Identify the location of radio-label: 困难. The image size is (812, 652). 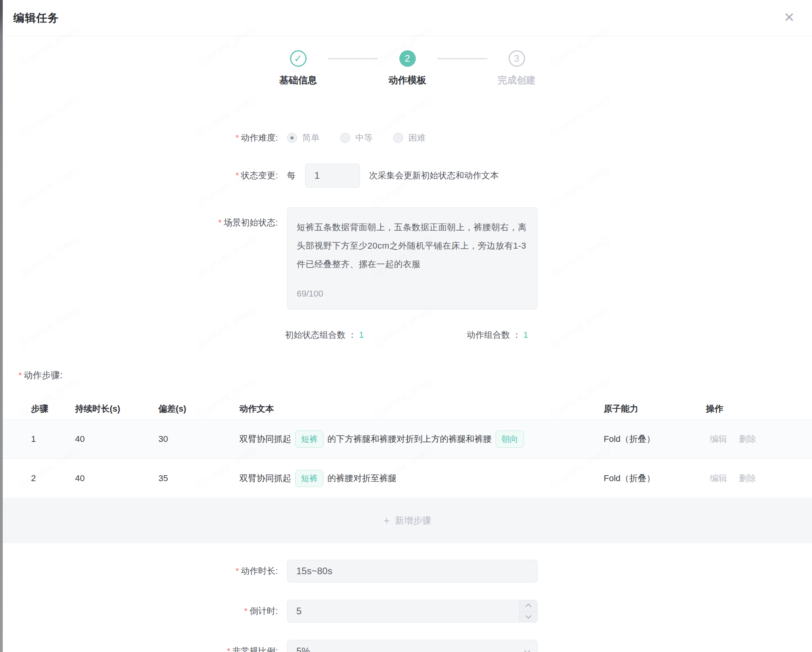
(417, 138).